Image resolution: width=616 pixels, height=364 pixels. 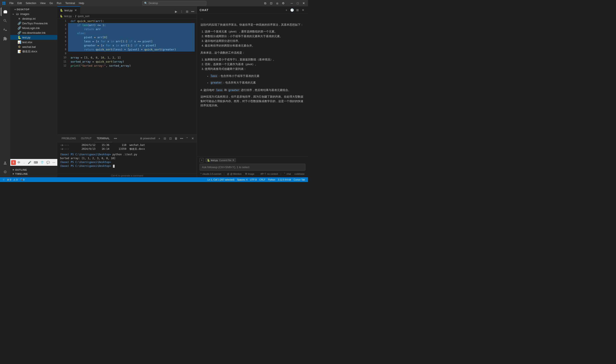 What do you see at coordinates (82, 3) in the screenshot?
I see `menu-help: Help` at bounding box center [82, 3].